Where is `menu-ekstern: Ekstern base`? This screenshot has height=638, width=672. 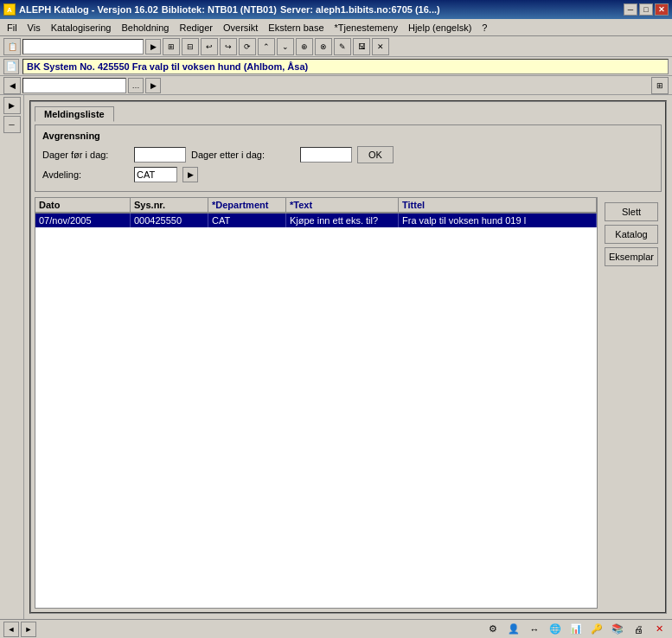
menu-ekstern: Ekstern base is located at coordinates (296, 28).